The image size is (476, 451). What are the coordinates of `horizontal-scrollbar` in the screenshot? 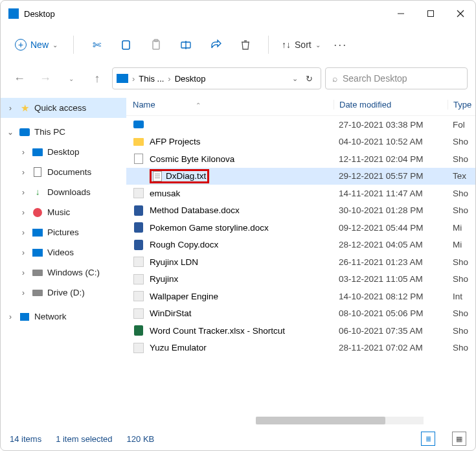 It's located at (339, 421).